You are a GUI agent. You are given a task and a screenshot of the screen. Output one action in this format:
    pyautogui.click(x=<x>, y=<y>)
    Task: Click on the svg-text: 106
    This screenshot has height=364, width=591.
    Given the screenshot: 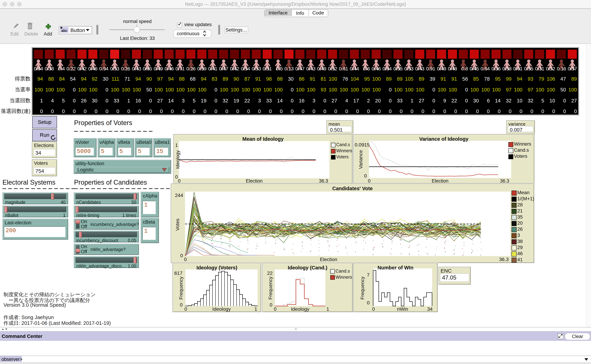 What is the action you would take?
    pyautogui.click(x=551, y=79)
    